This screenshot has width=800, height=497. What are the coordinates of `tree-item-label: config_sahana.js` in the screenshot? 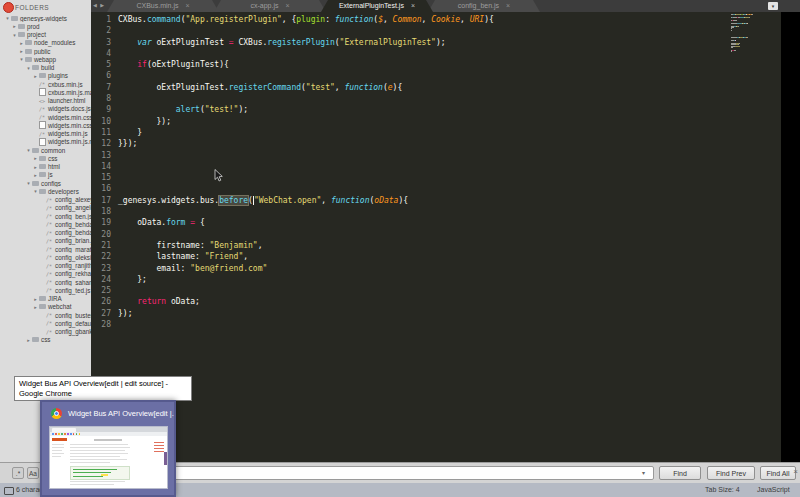 It's located at (73, 282).